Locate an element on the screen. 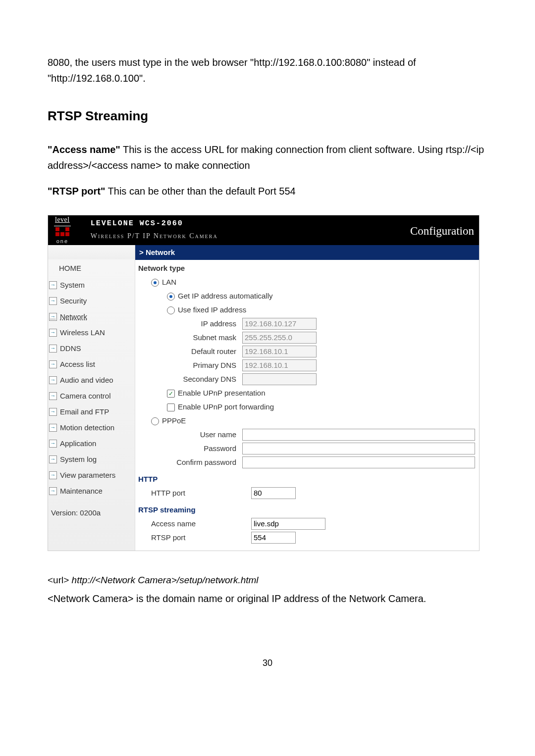 The image size is (535, 756). label-default-router: Default router is located at coordinates (190, 352).